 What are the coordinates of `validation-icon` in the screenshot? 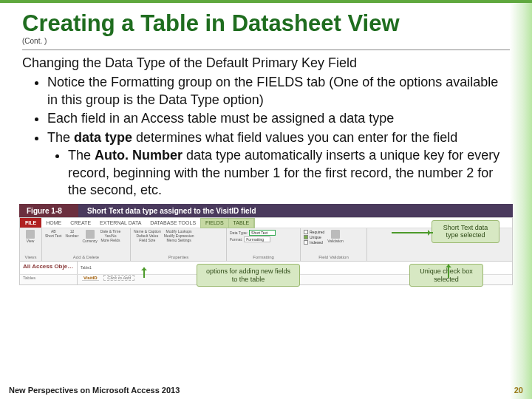 It's located at (335, 234).